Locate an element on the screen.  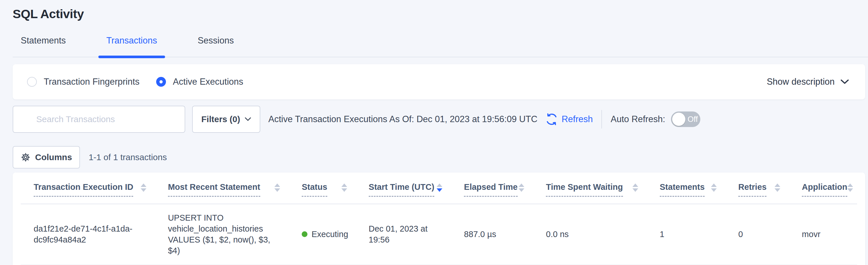
cell-statements: 1 is located at coordinates (689, 234).